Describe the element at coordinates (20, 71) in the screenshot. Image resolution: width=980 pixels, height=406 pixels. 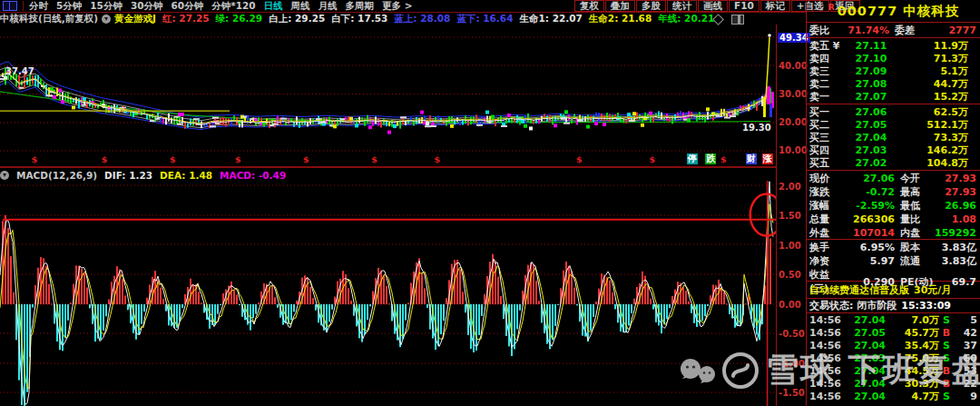
I see `price-label-start: 37.47` at that location.